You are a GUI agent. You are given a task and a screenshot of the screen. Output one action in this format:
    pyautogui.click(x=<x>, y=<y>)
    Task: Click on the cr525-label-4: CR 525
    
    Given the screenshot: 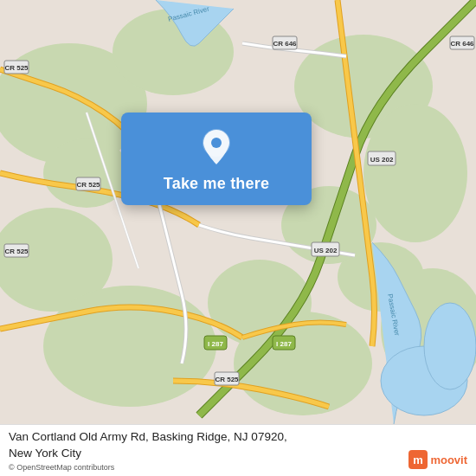 What is the action you would take?
    pyautogui.click(x=227, y=379)
    